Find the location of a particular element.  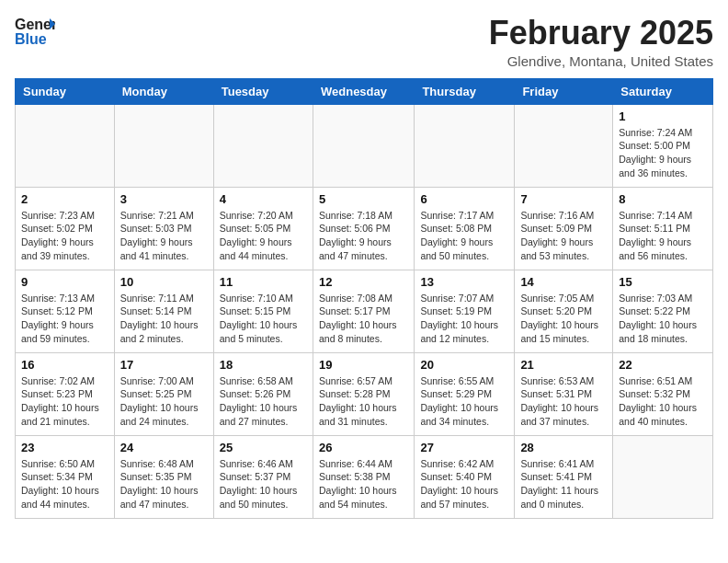

day-number: 24 is located at coordinates (164, 447).